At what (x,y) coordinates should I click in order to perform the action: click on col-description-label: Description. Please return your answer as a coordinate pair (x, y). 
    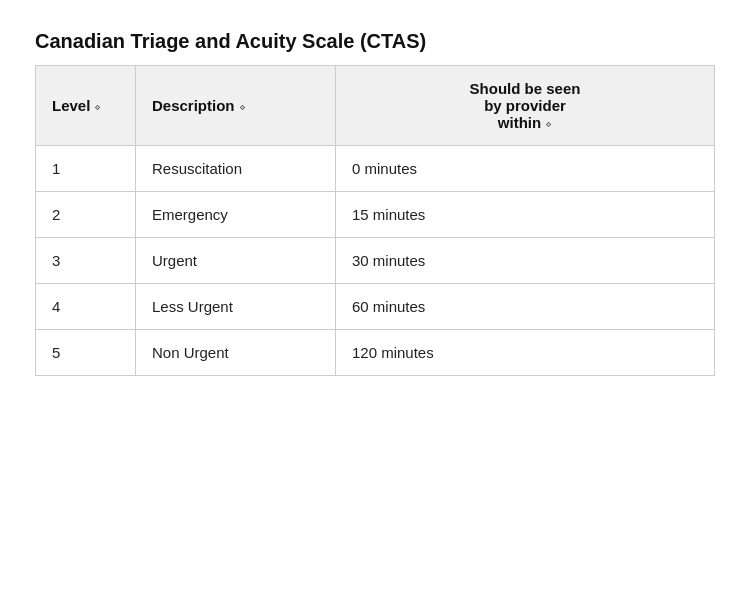
    Looking at the image, I should click on (194, 106).